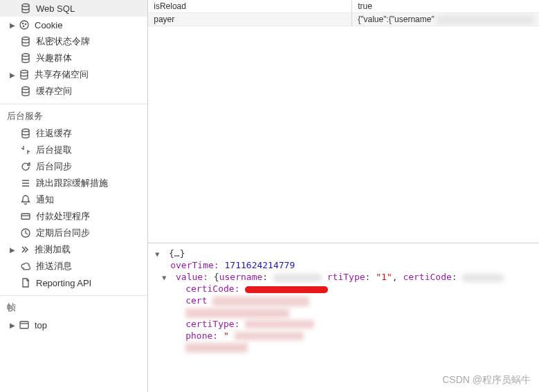 Image resolution: width=539 pixels, height=392 pixels. Describe the element at coordinates (73, 306) in the screenshot. I see `section-frames-title: 帧` at that location.